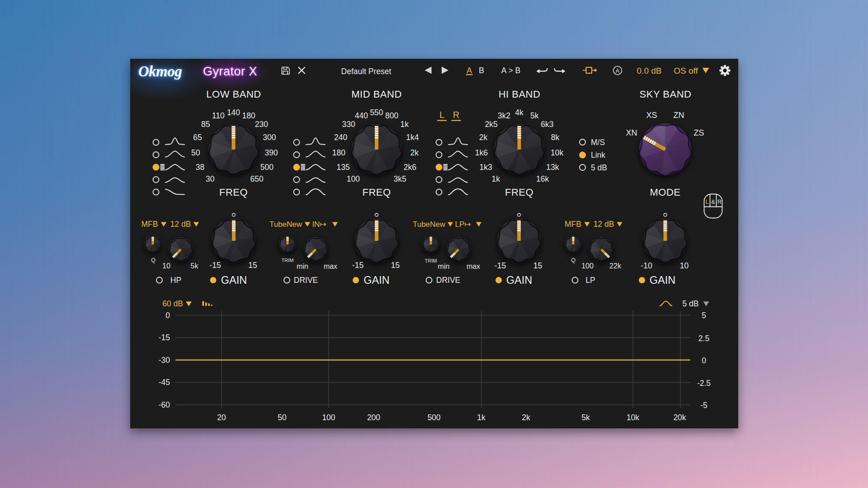 The height and width of the screenshot is (488, 868). What do you see at coordinates (173, 304) in the screenshot?
I see `svg-text: 60 dB` at bounding box center [173, 304].